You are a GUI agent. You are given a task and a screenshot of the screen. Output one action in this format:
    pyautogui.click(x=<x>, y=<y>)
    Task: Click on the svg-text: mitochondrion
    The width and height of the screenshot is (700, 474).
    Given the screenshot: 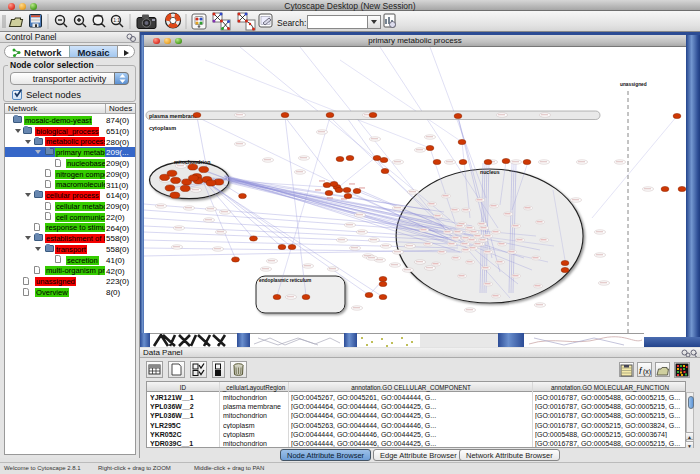 What is the action you would take?
    pyautogui.click(x=192, y=162)
    